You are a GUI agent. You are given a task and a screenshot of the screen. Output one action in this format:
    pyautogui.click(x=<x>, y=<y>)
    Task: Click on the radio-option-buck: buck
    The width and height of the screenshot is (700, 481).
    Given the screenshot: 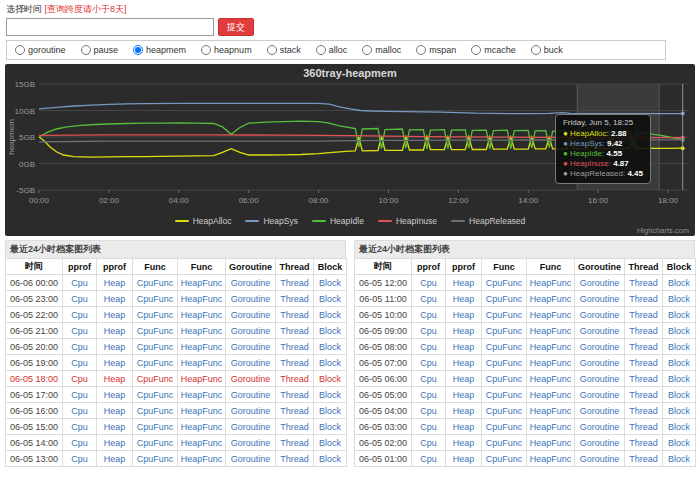 What is the action you would take?
    pyautogui.click(x=547, y=50)
    